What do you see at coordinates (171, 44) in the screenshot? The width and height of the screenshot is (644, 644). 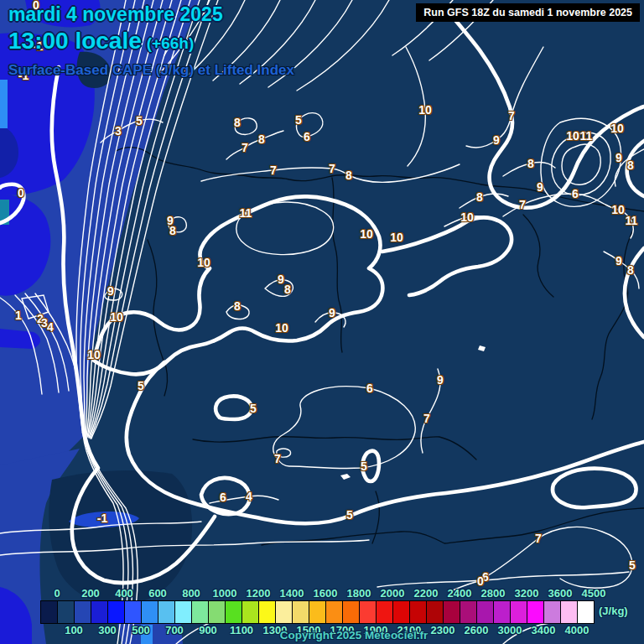 I see `forecast-offset: (+66h)` at bounding box center [171, 44].